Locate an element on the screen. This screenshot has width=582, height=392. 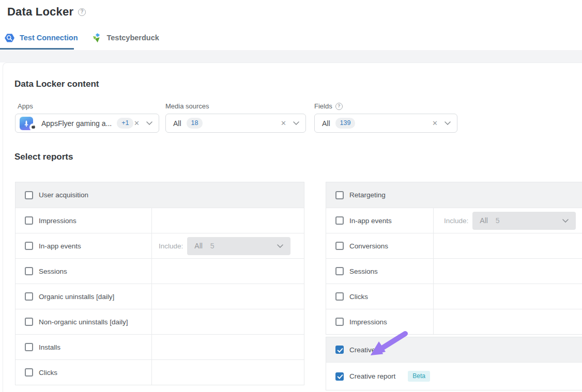
apps-label: Apps is located at coordinates (25, 106).